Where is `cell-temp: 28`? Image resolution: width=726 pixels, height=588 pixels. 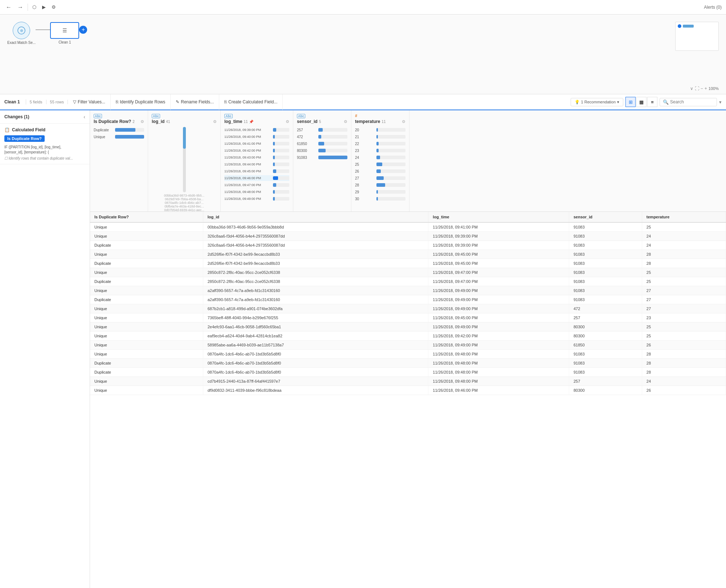
cell-temp: 28 is located at coordinates (684, 354).